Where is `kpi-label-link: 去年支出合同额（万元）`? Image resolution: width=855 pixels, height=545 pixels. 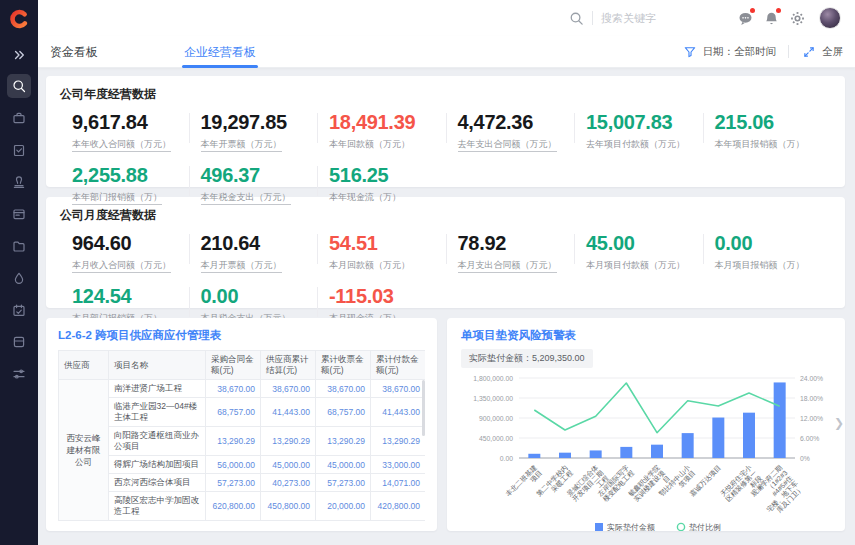 kpi-label-link: 去年支出合同额（万元） is located at coordinates (508, 146).